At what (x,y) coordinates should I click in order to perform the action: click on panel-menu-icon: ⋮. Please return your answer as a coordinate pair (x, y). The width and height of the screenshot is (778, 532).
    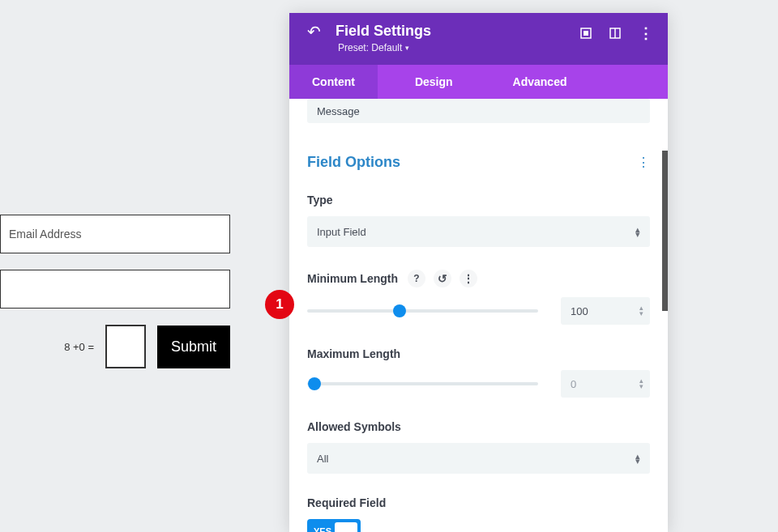
    Looking at the image, I should click on (646, 33).